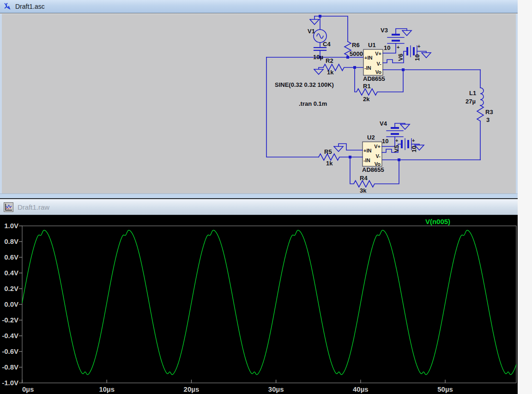 Image resolution: width=532 pixels, height=394 pixels. I want to click on label-r3-value: 3, so click(488, 120).